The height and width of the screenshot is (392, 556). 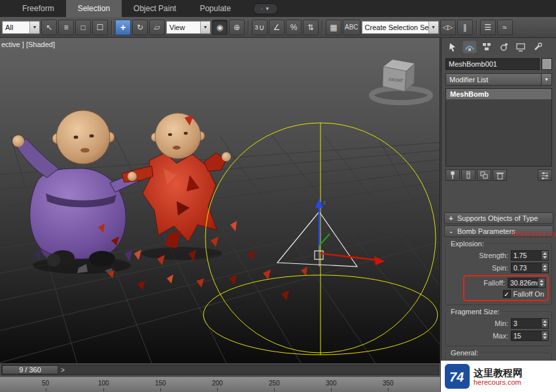 What do you see at coordinates (493, 80) in the screenshot?
I see `modifier-list-label: Modifier List` at bounding box center [493, 80].